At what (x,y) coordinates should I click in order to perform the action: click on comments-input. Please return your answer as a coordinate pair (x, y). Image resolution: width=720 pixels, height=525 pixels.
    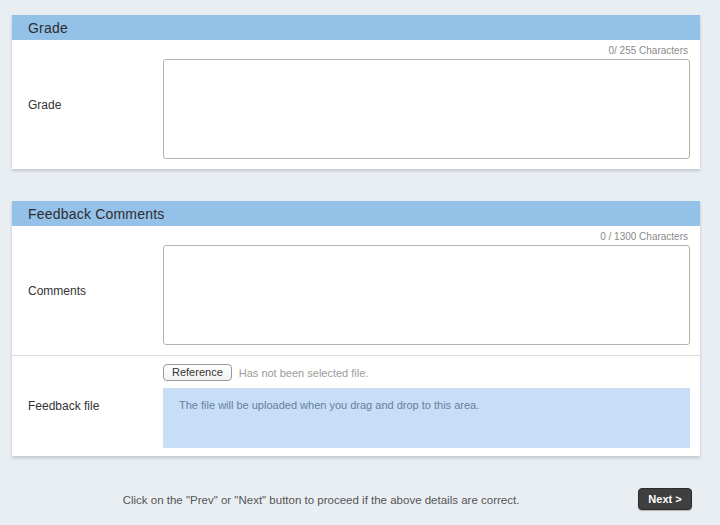
    Looking at the image, I should click on (426, 295).